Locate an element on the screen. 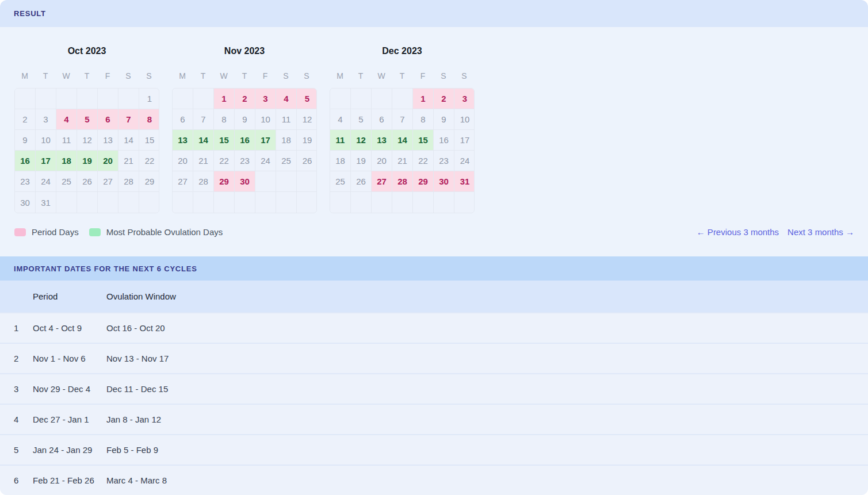  period-day-cell: 3 is located at coordinates (465, 99).